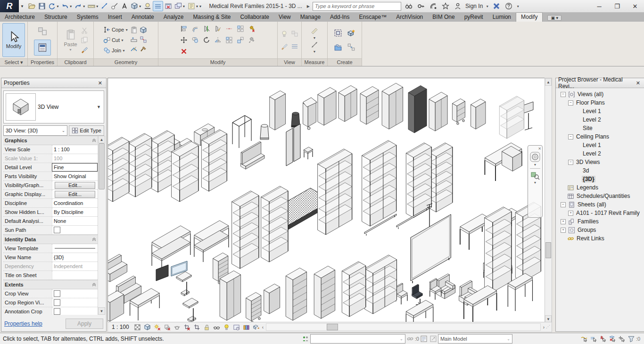 This screenshot has width=644, height=344. Describe the element at coordinates (458, 112) in the screenshot. I see `family-cart` at that location.